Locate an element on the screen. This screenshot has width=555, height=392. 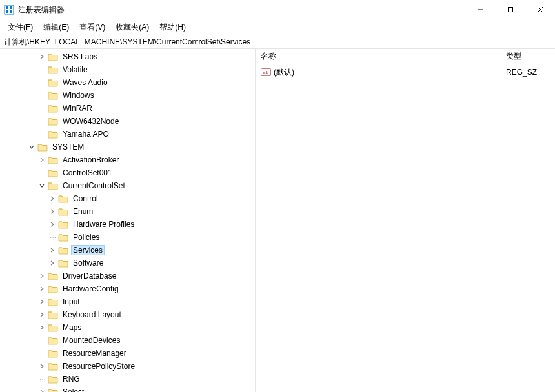
tree-item: CurrentControlSet is located at coordinates (128, 186).